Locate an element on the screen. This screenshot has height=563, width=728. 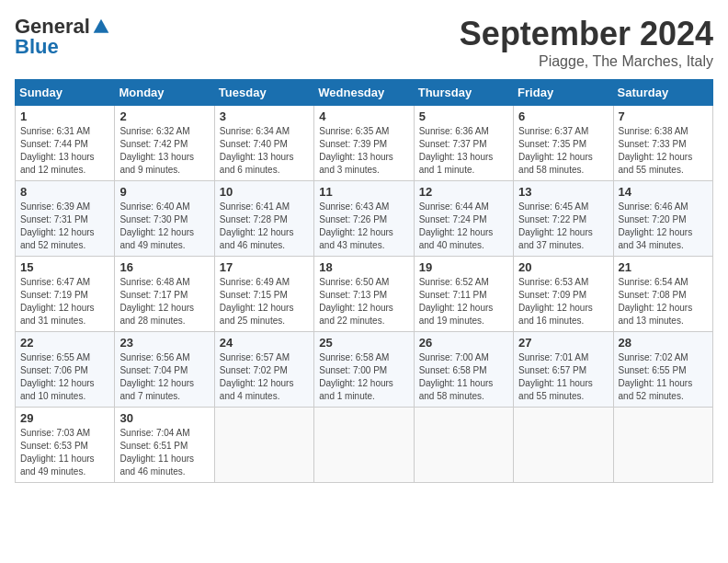
day-info: Sunrise: 6:54 AMSunset: 7:08 PMDaylight:… is located at coordinates (664, 302).